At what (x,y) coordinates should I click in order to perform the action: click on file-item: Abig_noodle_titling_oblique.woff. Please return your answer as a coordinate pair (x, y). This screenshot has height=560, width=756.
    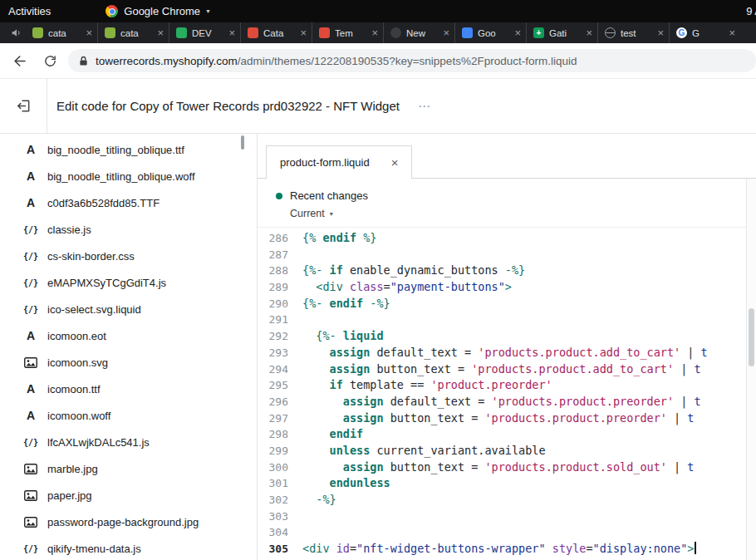
    Looking at the image, I should click on (128, 176).